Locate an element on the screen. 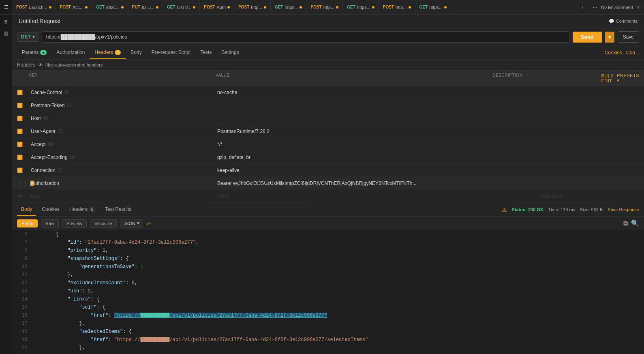  sidebar-icon-s: S is located at coordinates (6, 22).